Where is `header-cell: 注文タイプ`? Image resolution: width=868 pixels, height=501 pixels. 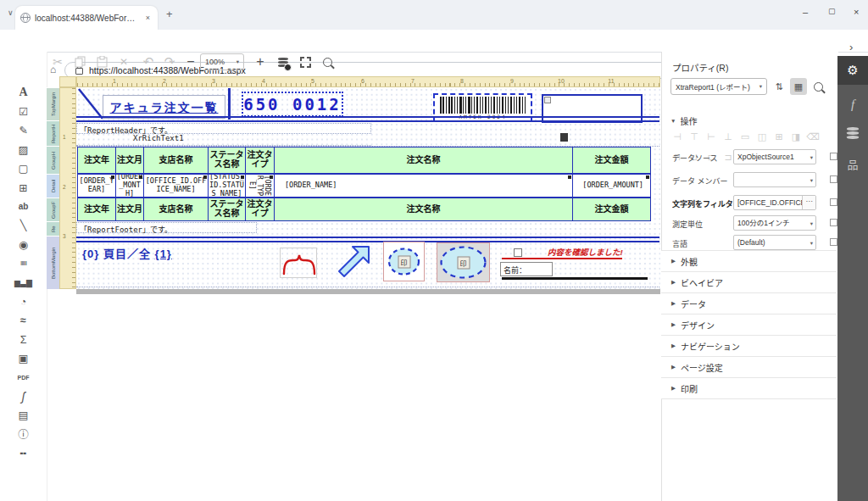 header-cell: 注文タイプ is located at coordinates (260, 160).